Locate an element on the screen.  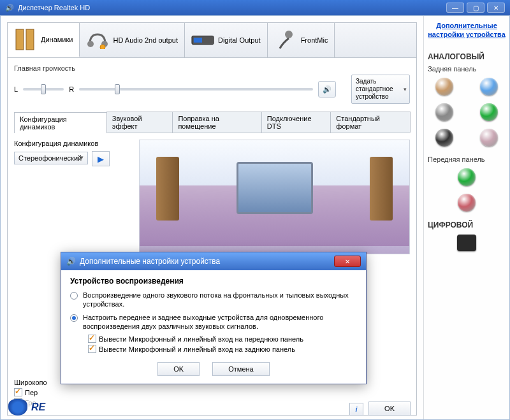
microphone-icon is located at coordinates (286, 40).